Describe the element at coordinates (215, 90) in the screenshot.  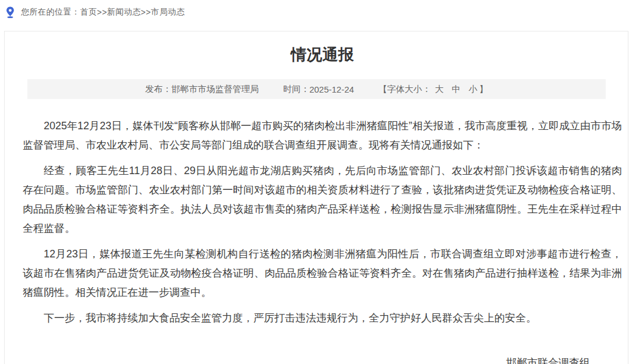
I see `publisher-value: 邯郸市市场监督管理局` at that location.